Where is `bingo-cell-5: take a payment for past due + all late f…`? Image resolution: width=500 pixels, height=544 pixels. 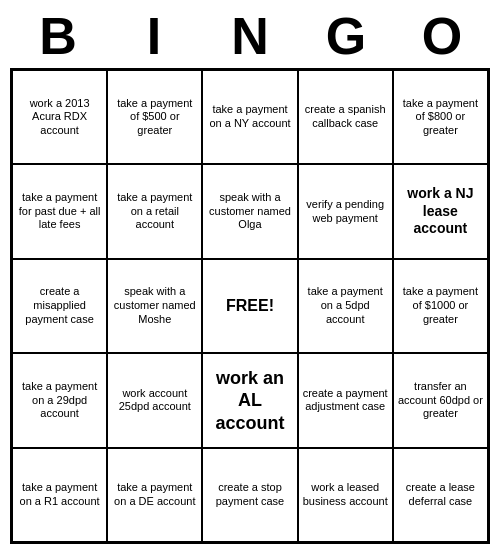 bingo-cell-5: take a payment for past due + all late f… is located at coordinates (60, 211).